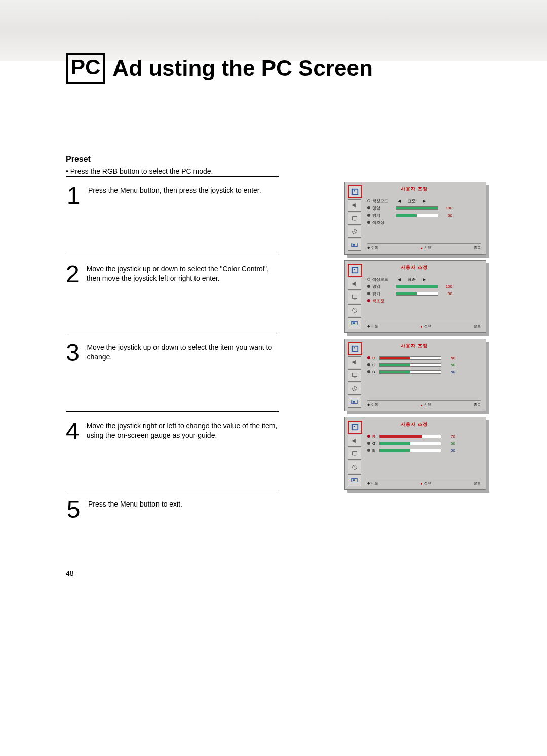 This screenshot has height=756, width=547. I want to click on step-4: 4 Move the joystick right or left to cha…, so click(173, 431).